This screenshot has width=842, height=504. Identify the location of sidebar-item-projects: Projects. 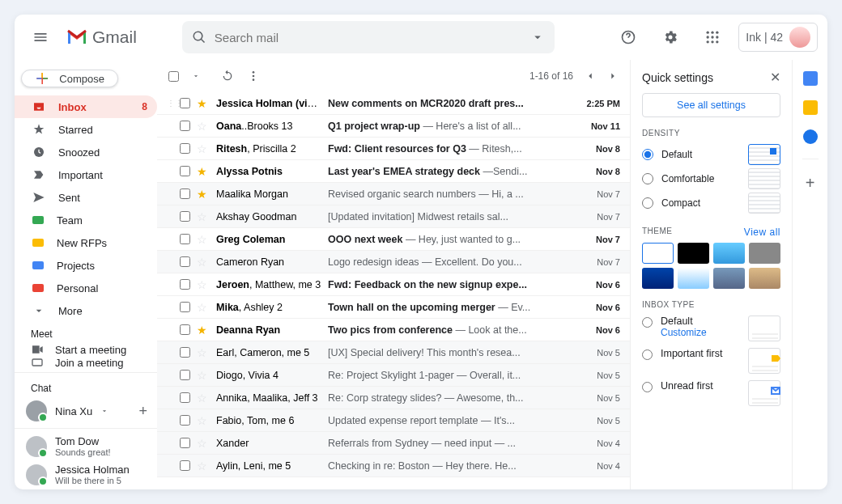
(86, 265).